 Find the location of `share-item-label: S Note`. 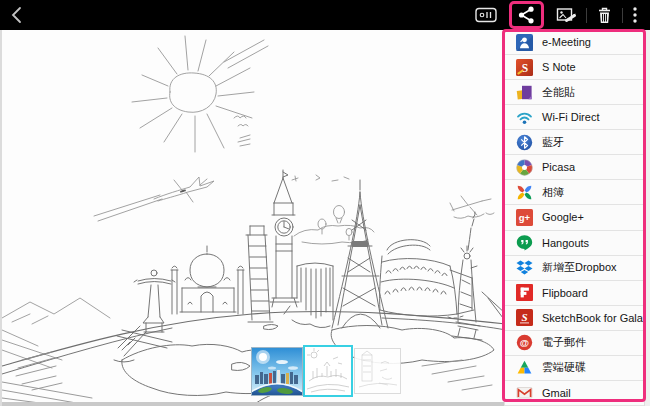

share-item-label: S Note is located at coordinates (559, 67).